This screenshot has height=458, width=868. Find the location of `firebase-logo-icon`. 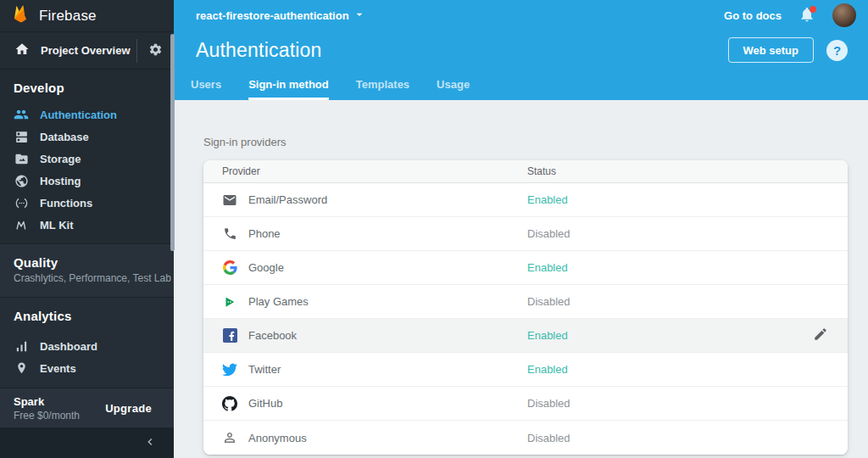

firebase-logo-icon is located at coordinates (20, 15).